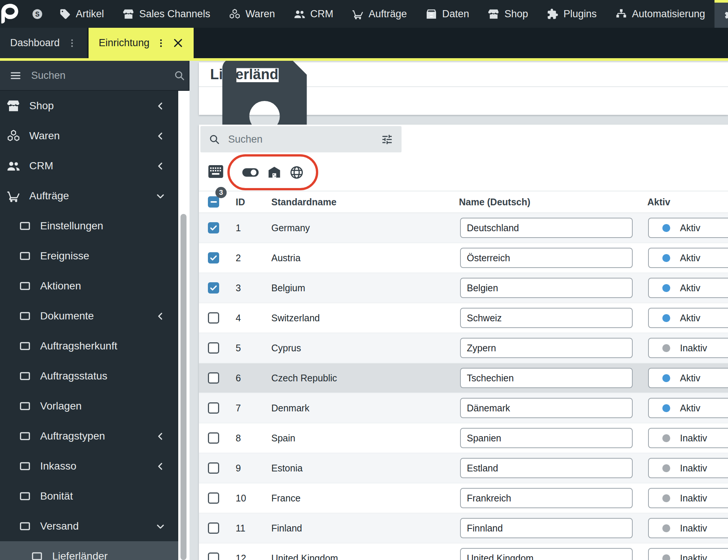 The width and height of the screenshot is (728, 560). Describe the element at coordinates (463, 408) in the screenshot. I see `table-row: 7 Denmark Aktiv` at that location.